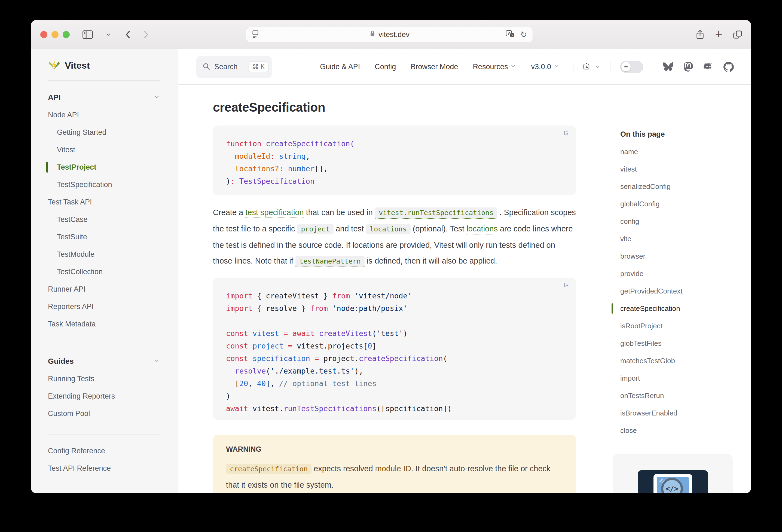 The height and width of the screenshot is (532, 782). Describe the element at coordinates (104, 98) in the screenshot. I see `sidebar-group-api: API` at that location.